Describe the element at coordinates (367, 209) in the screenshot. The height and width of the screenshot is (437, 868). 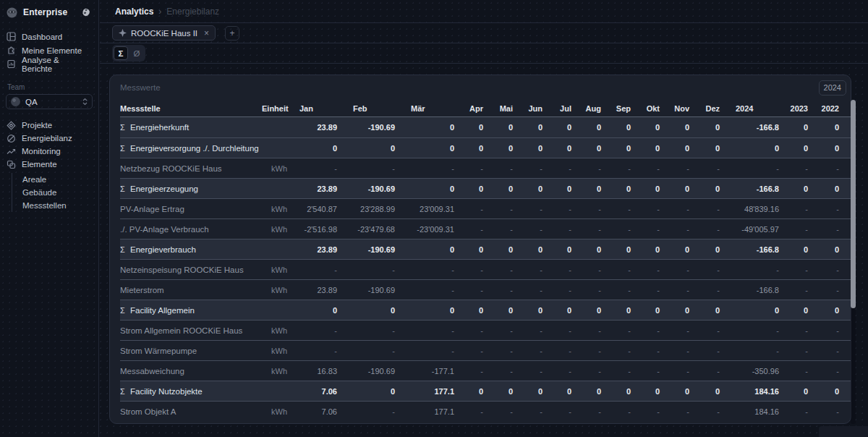
I see `cell-value: 23'288.99` at that location.